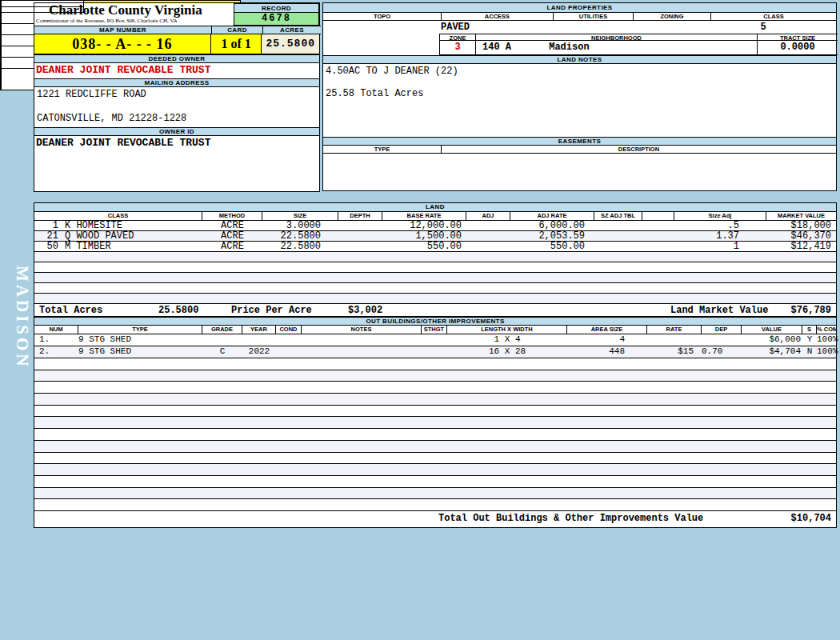  I want to click on land-notes-title: LAND NOTES, so click(579, 59).